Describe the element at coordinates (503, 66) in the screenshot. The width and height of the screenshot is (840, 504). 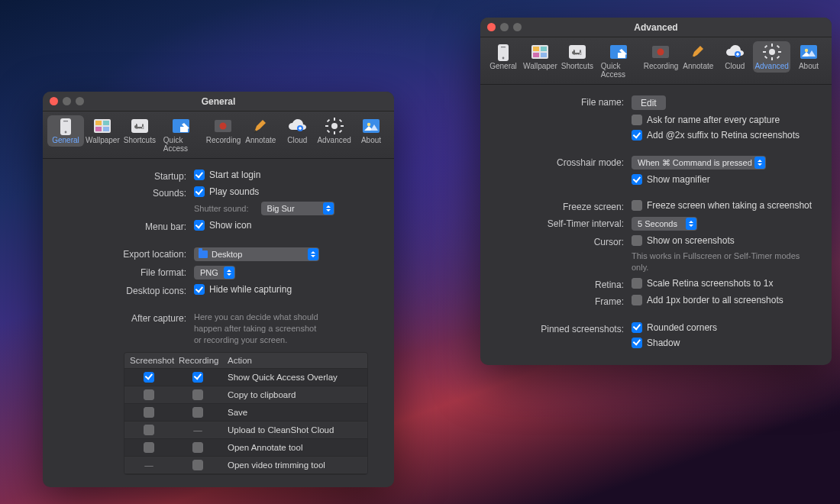
I see `tab-label: General` at that location.